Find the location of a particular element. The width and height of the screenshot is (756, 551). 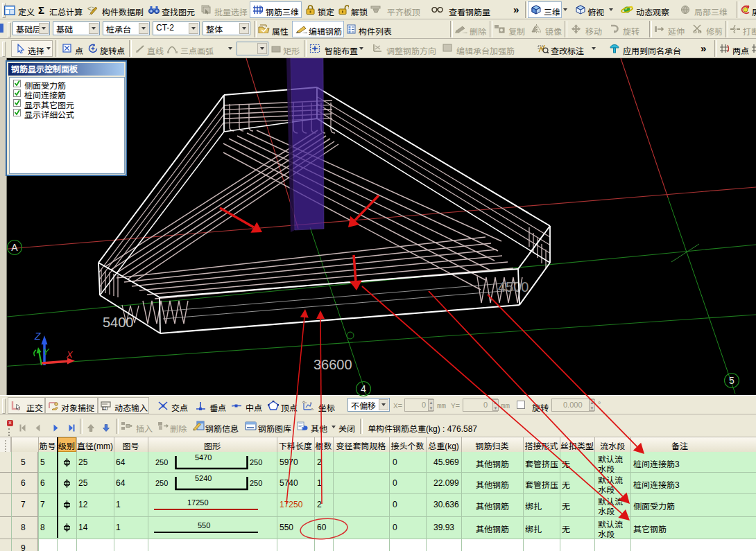

svg-text: y is located at coordinates (311, 402).